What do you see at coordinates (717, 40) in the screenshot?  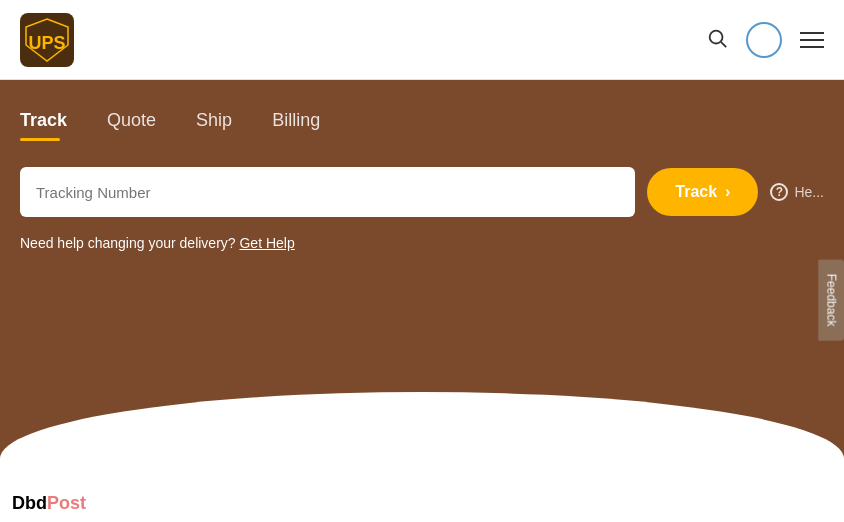 I see `search-button` at bounding box center [717, 40].